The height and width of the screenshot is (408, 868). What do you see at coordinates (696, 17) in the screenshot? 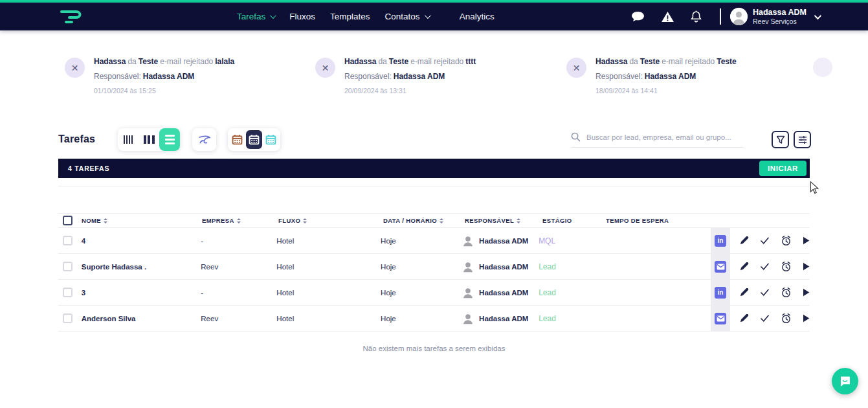
I see `bell-icon` at bounding box center [696, 17].